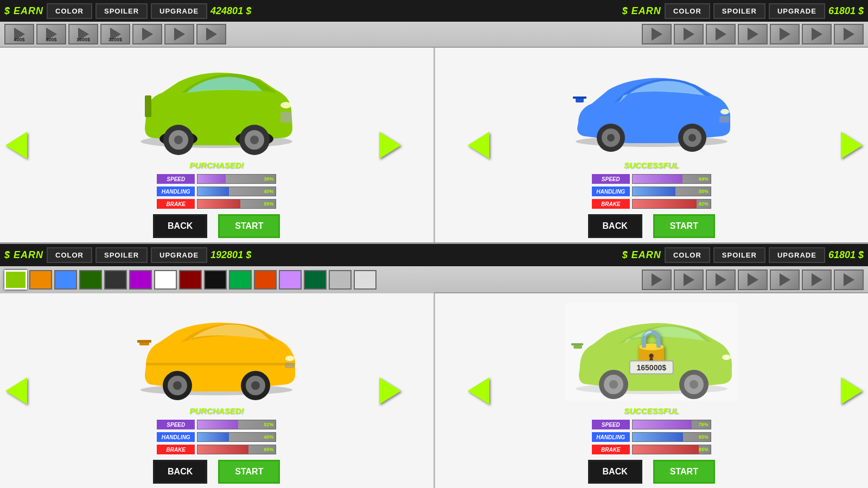 The image size is (868, 488). I want to click on bottom-left-upgrade-button: UPGRADE, so click(179, 255).